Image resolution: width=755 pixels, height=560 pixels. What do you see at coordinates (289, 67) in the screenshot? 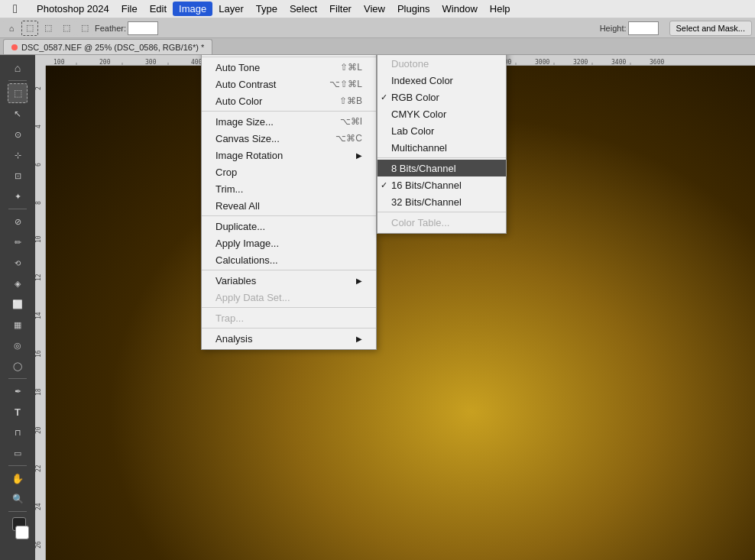
I see `menu-item-auto-tone: Auto Tone ⇧⌘L` at bounding box center [289, 67].